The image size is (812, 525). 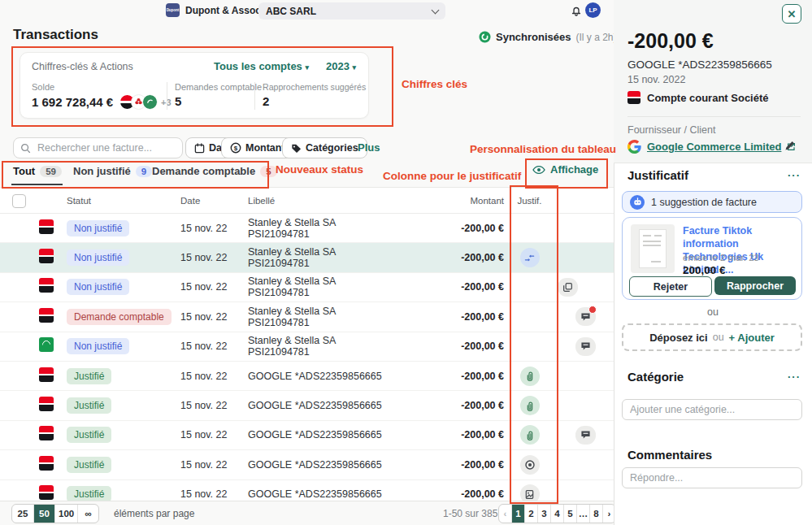 What do you see at coordinates (307, 317) in the screenshot?
I see `table-row: Demande comptable15 nov. 22Stanley & Ste…` at bounding box center [307, 317].